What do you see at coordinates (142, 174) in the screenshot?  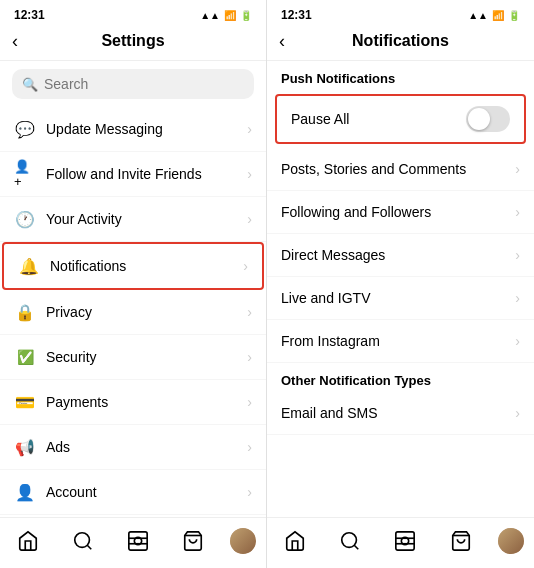 I see `follow-invite-label: Follow and Invite Friends` at bounding box center [142, 174].